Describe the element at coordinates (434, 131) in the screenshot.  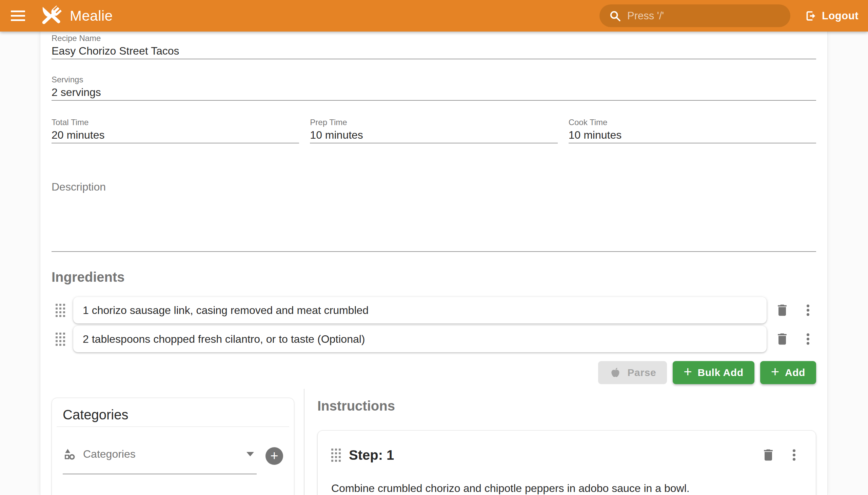
I see `times-row: Total Time 20 minutes Prep Time 10 minut…` at that location.